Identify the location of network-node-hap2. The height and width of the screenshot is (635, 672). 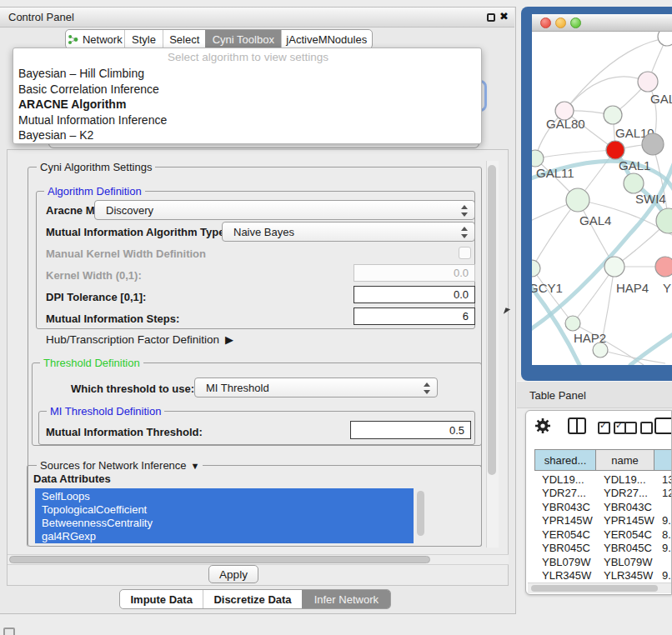
(573, 323).